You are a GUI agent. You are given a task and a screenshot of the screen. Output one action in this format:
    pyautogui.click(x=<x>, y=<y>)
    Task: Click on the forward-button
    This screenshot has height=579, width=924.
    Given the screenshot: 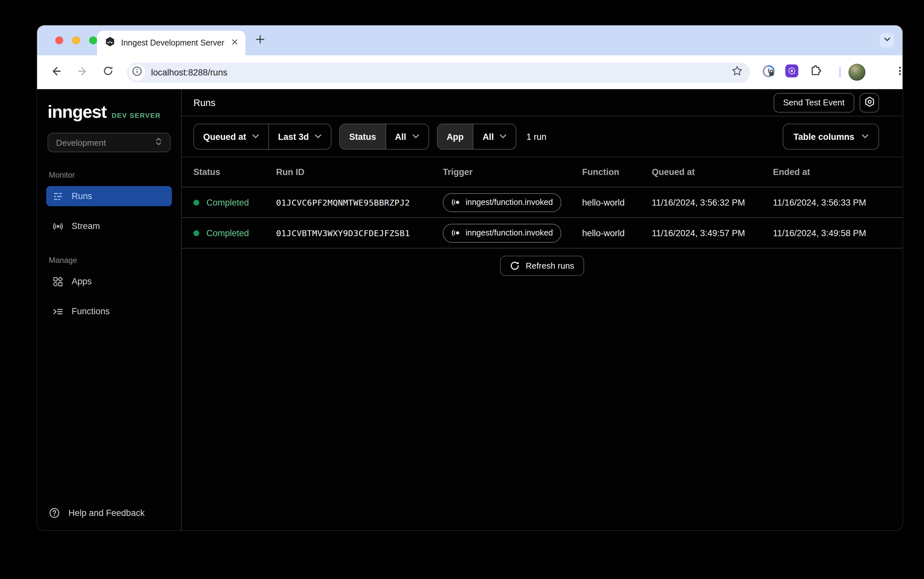 What is the action you would take?
    pyautogui.click(x=82, y=72)
    